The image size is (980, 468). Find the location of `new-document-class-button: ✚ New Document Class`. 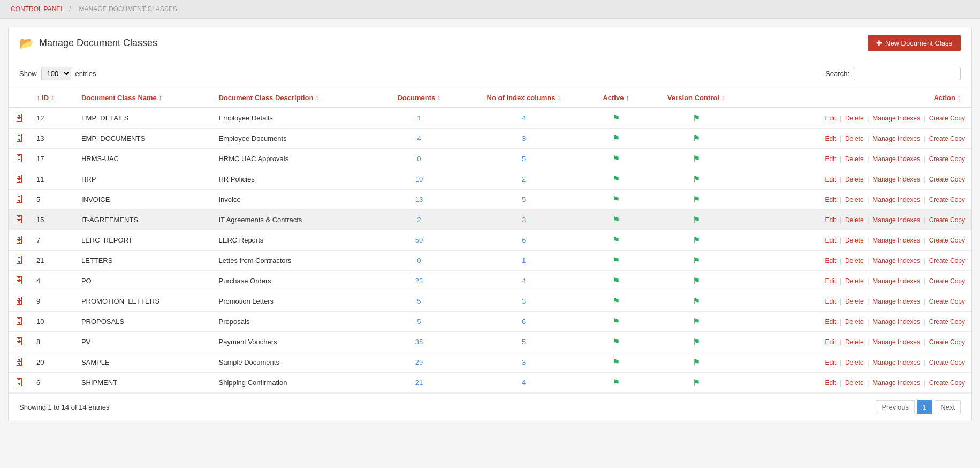

new-document-class-button: ✚ New Document Class is located at coordinates (914, 43).